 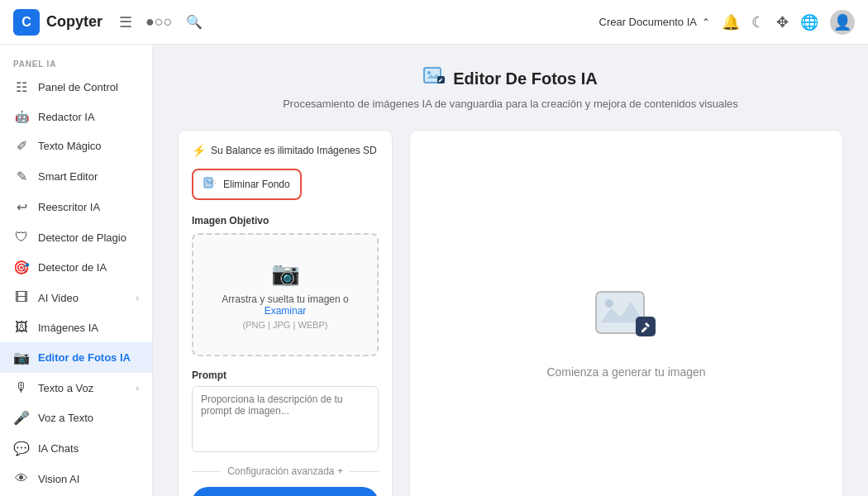 What do you see at coordinates (285, 471) in the screenshot?
I see `advanced-config-link: Configuración avanzada +` at bounding box center [285, 471].